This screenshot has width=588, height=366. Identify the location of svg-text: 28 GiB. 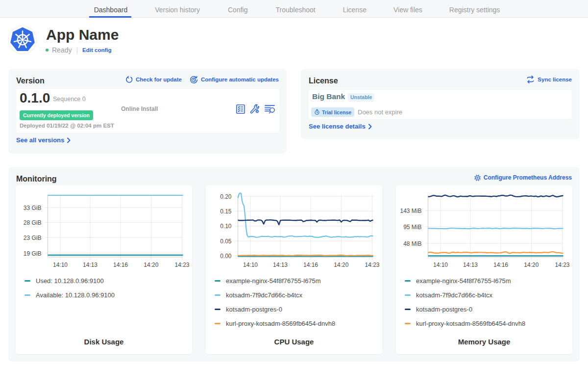
(32, 223).